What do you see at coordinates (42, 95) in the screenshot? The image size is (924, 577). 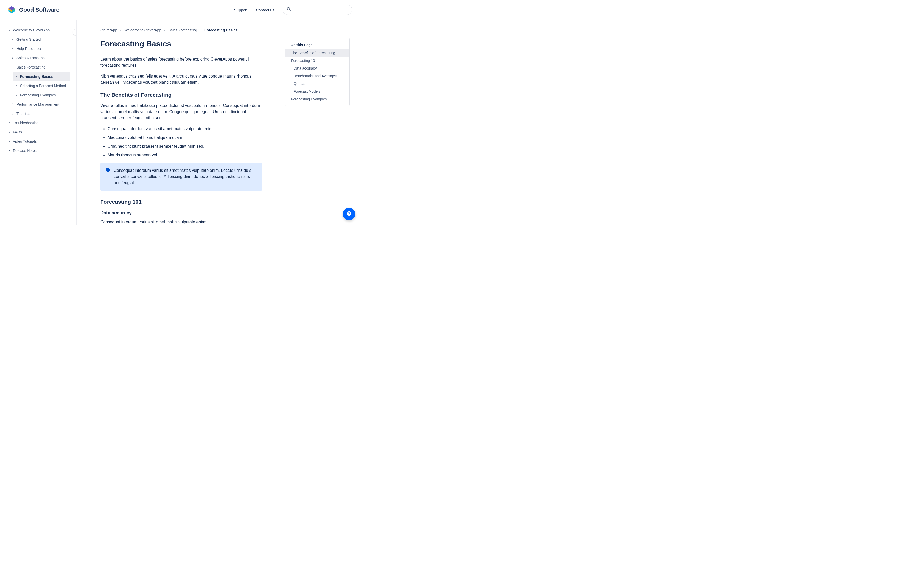 I see `sidebar-item: •Forecasting Examples` at bounding box center [42, 95].